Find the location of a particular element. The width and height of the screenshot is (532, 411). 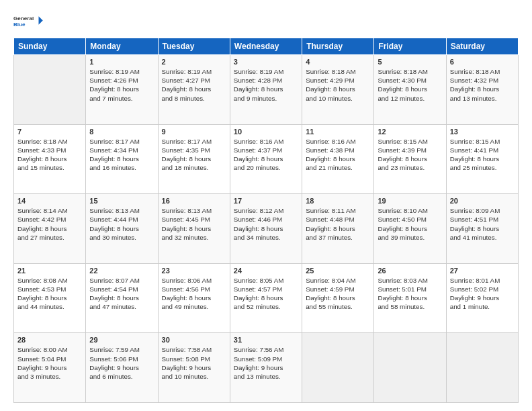

calendar-cell: 2Sunrise: 8:19 AMSunset: 4:27 PMDaylight… is located at coordinates (193, 90).